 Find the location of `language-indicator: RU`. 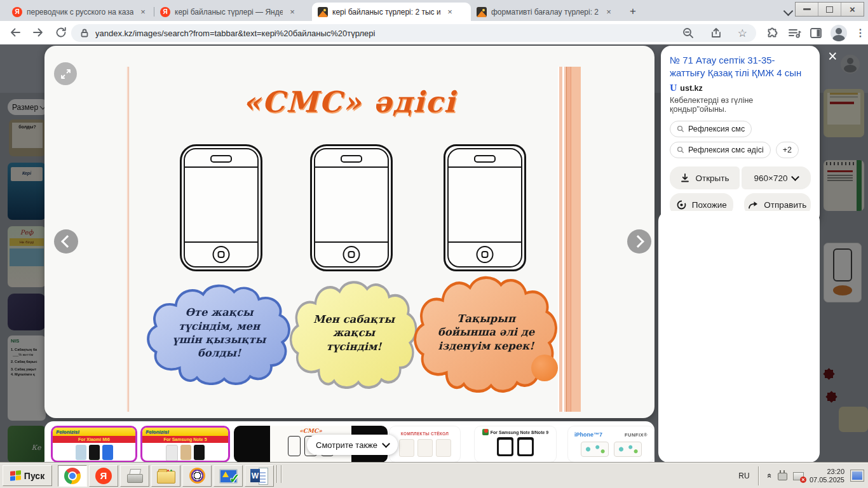

language-indicator: RU is located at coordinates (743, 476).